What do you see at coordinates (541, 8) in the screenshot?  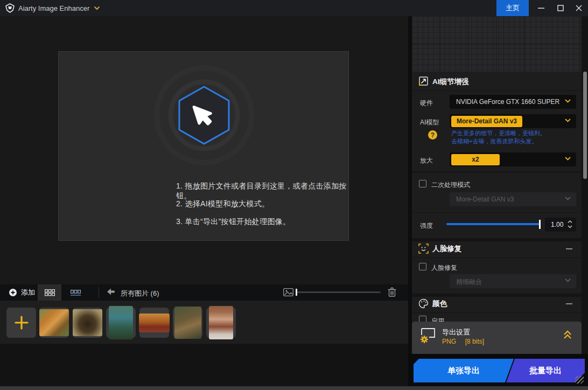 I see `minimize-icon` at bounding box center [541, 8].